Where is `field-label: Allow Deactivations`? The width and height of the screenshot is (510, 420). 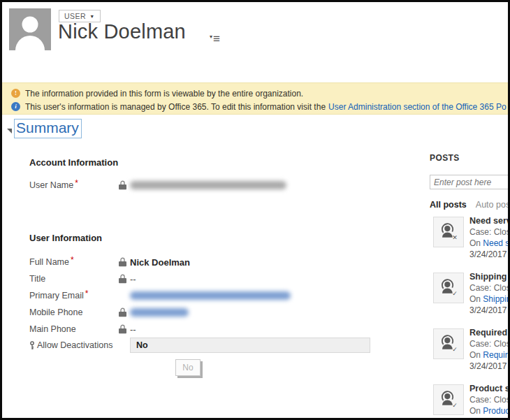
field-label: Allow Deactivations is located at coordinates (74, 345).